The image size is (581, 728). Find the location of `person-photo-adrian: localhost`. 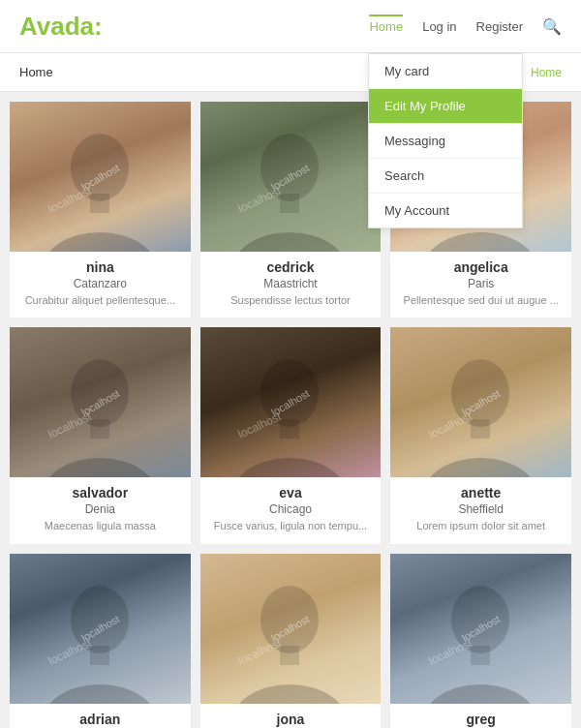

person-photo-adrian: localhost is located at coordinates (101, 629).